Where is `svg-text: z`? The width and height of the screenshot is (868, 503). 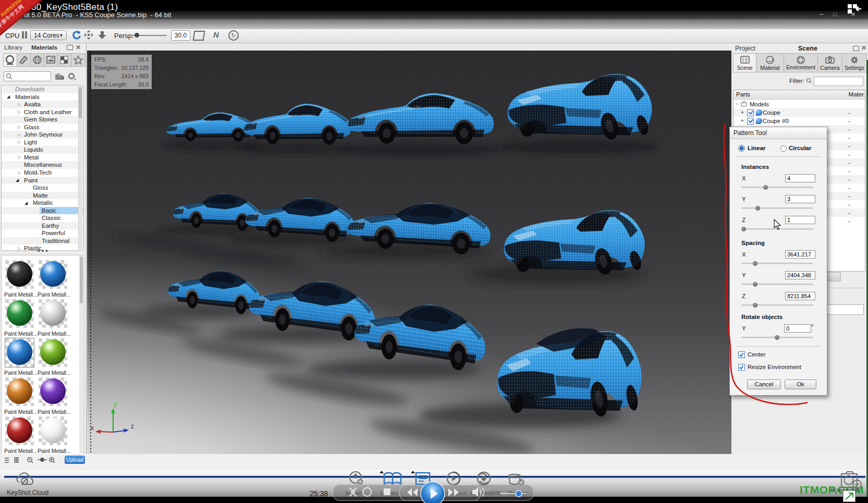 svg-text: z is located at coordinates (132, 426).